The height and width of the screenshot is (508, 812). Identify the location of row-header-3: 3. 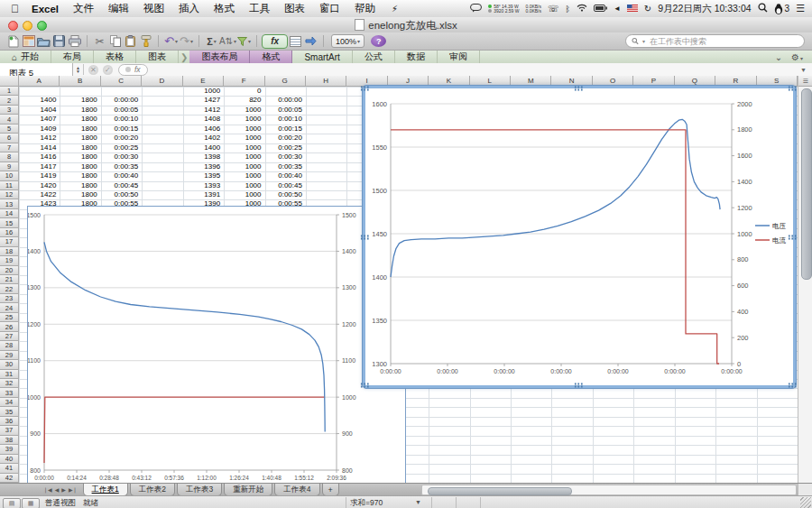
(9, 110).